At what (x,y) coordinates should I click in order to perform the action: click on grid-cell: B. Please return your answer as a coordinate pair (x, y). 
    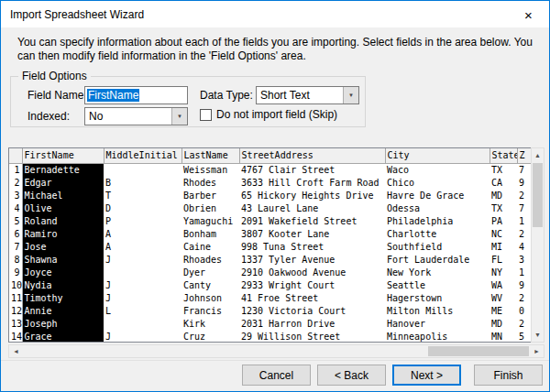
    Looking at the image, I should click on (143, 183).